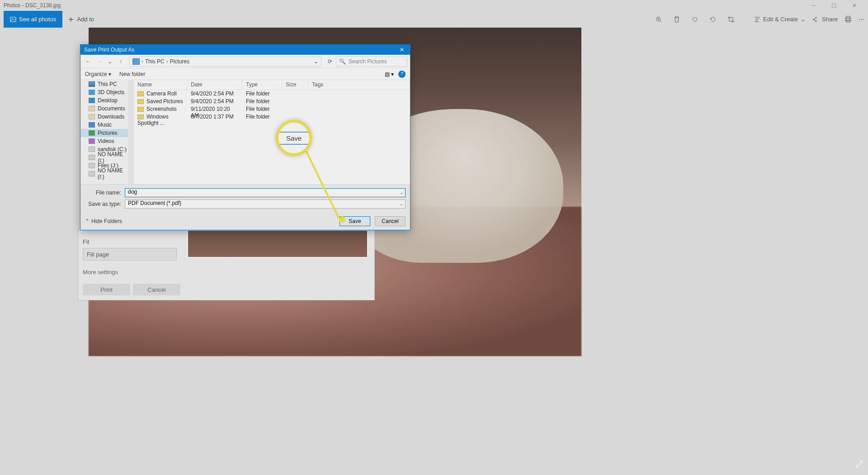 The image size is (868, 475). What do you see at coordinates (757, 19) in the screenshot?
I see `edit-icon` at bounding box center [757, 19].